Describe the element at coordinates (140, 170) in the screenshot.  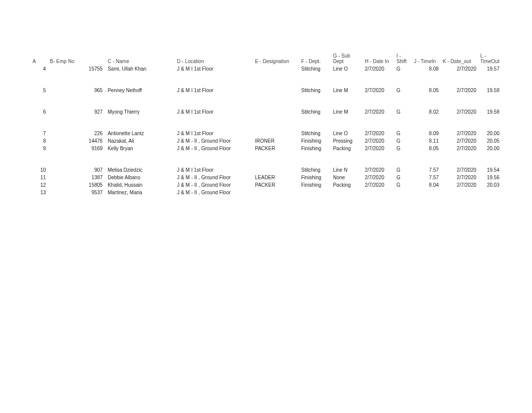
I see `cell-name: Melisa Dziedzic` at that location.